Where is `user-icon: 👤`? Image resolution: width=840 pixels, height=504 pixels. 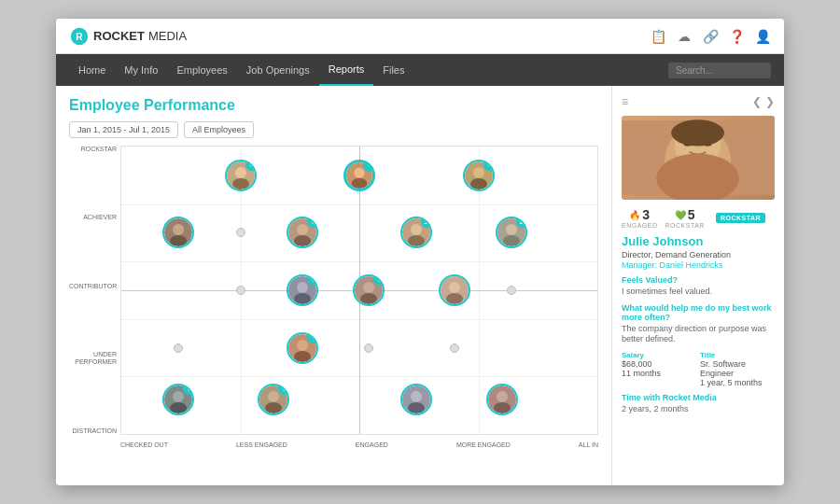 user-icon: 👤 is located at coordinates (763, 36).